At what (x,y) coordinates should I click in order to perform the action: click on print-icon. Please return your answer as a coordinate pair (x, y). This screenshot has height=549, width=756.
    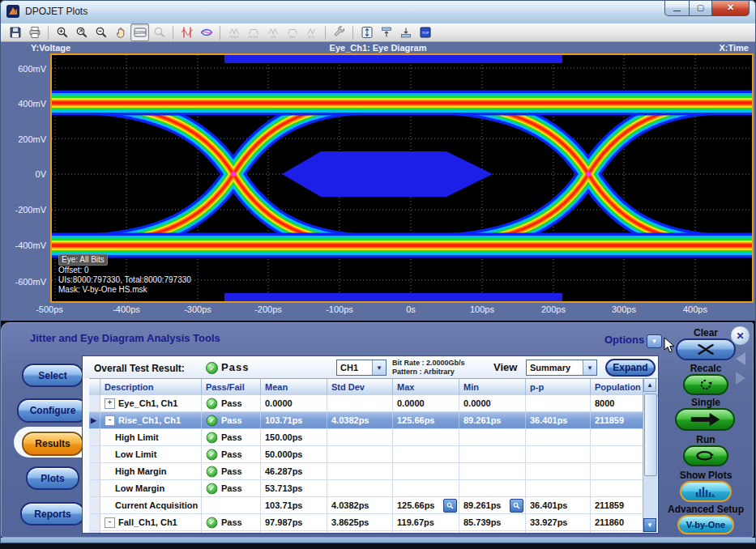
    Looking at the image, I should click on (34, 32).